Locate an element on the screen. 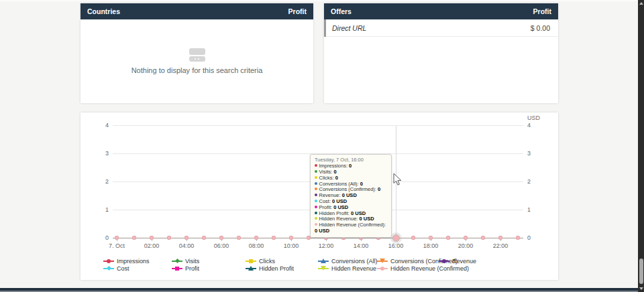  legend-item-label: Impressions is located at coordinates (133, 261).